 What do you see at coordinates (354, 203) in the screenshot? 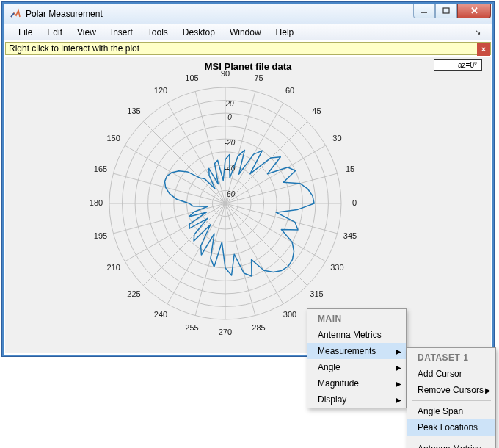
I see `angle-tick-label: 0` at bounding box center [354, 203].